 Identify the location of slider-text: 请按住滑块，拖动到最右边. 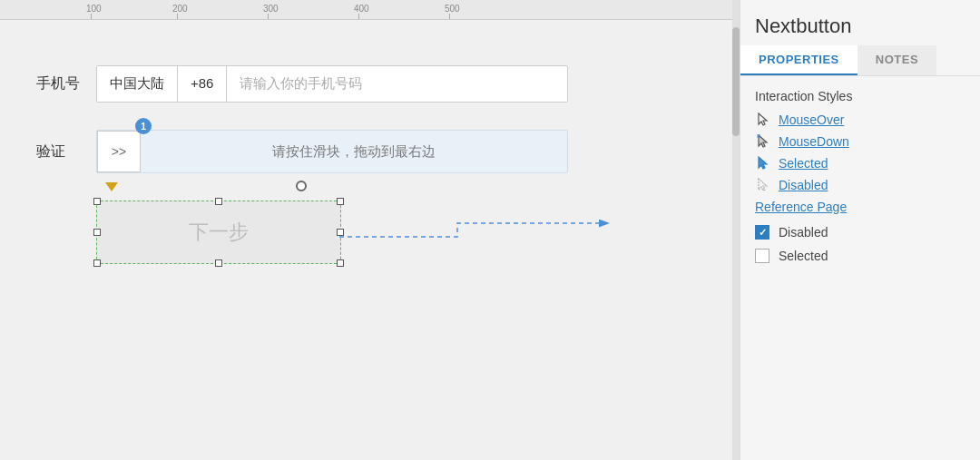
(354, 152).